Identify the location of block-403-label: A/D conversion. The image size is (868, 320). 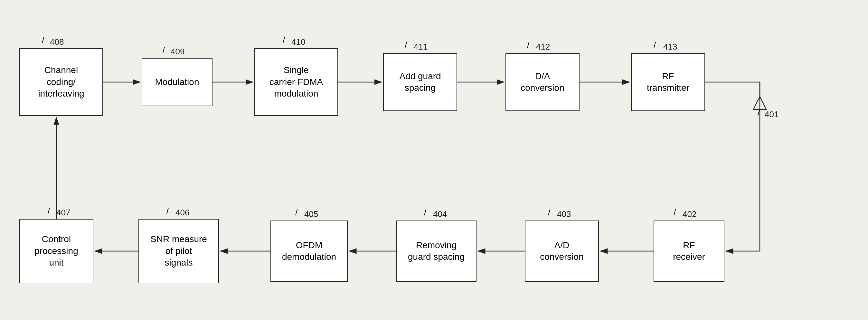
(561, 251).